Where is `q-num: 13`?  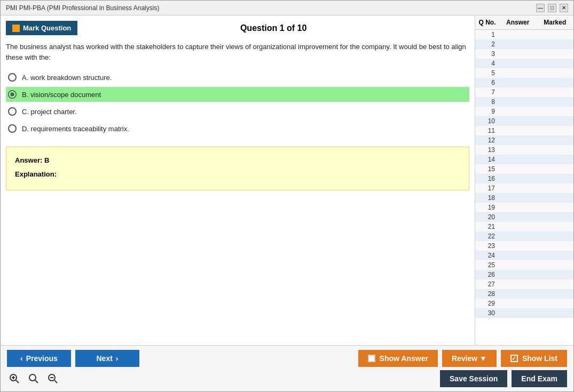
q-num: 13 is located at coordinates (487, 150).